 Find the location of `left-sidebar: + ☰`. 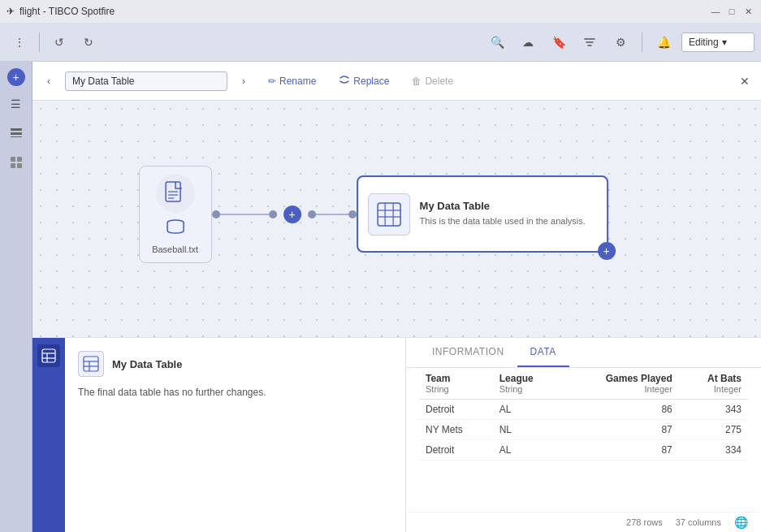

left-sidebar: + ☰ is located at coordinates (16, 297).